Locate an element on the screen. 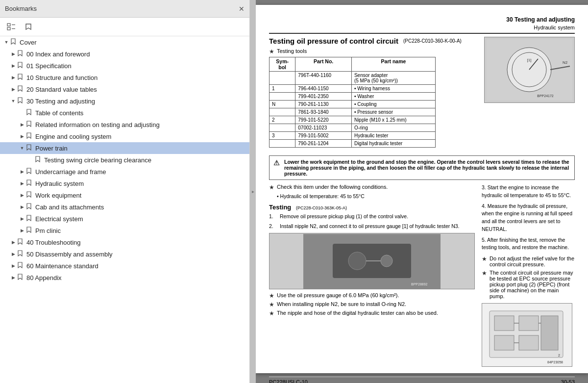 The height and width of the screenshot is (383, 588). tree-label-test: 30 Testing and adjusting is located at coordinates (61, 101).